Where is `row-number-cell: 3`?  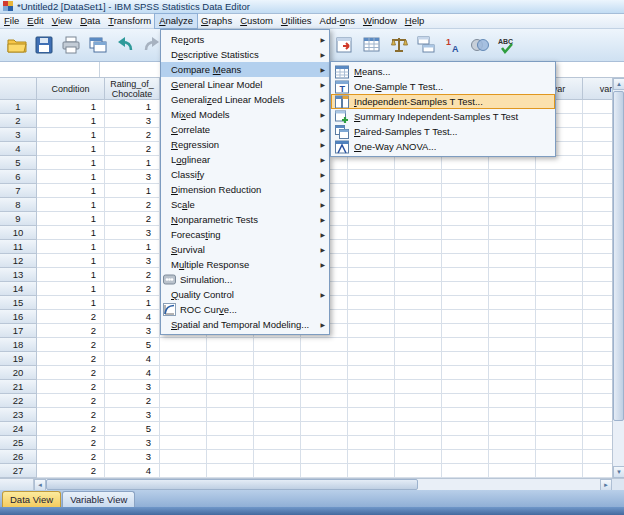
row-number-cell: 3 is located at coordinates (18, 135).